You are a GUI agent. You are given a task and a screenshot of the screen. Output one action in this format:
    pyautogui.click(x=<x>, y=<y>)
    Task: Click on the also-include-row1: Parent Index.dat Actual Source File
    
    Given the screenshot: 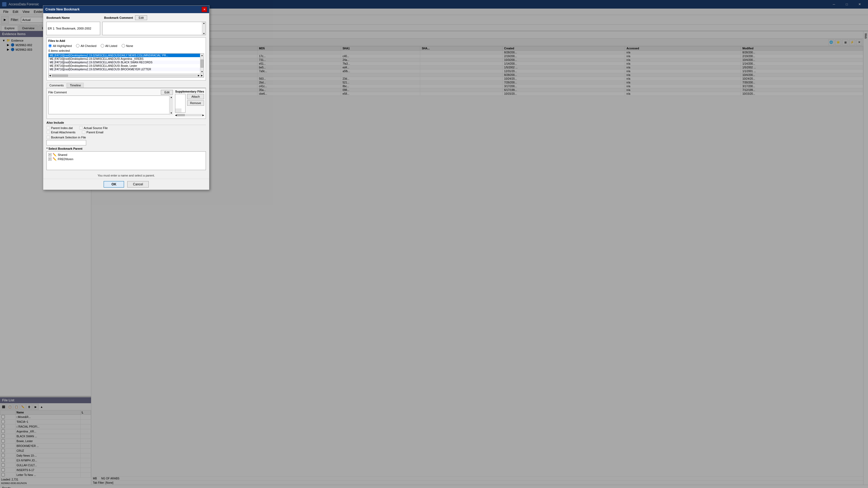 What is the action you would take?
    pyautogui.click(x=126, y=128)
    